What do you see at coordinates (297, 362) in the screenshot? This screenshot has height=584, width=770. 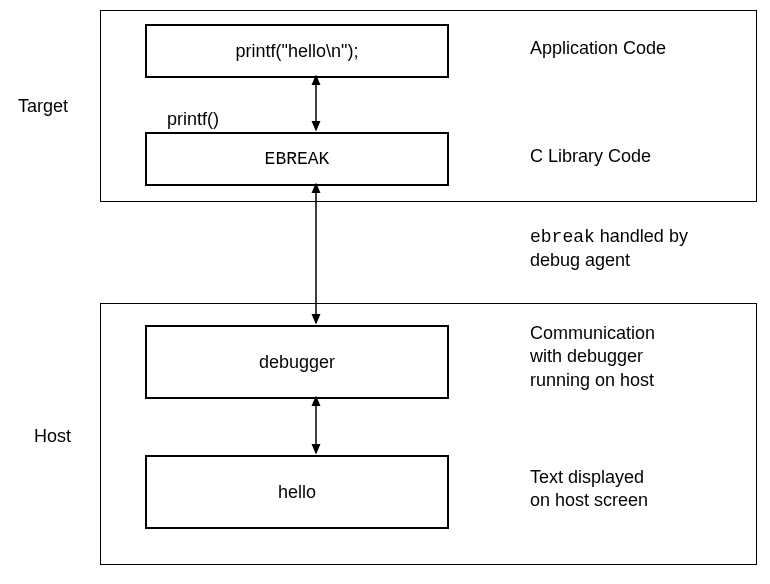 I see `debugger-text: debugger` at bounding box center [297, 362].